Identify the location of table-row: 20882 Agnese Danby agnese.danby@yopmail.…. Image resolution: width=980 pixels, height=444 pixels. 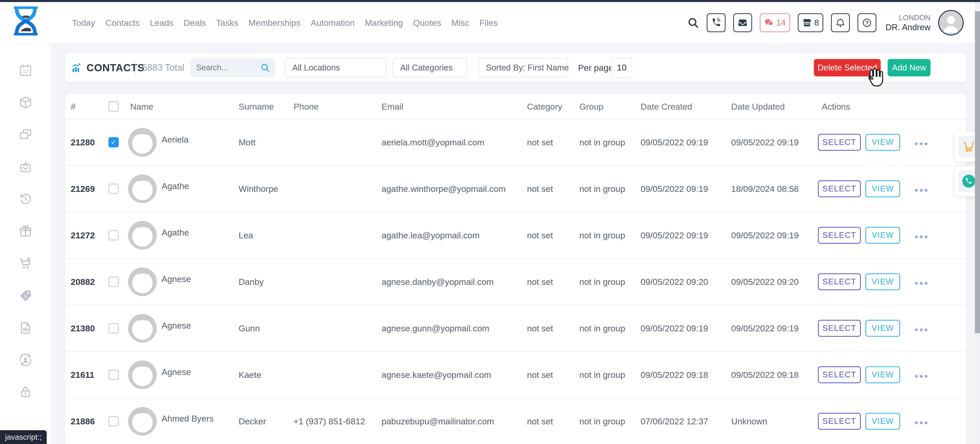
(515, 282).